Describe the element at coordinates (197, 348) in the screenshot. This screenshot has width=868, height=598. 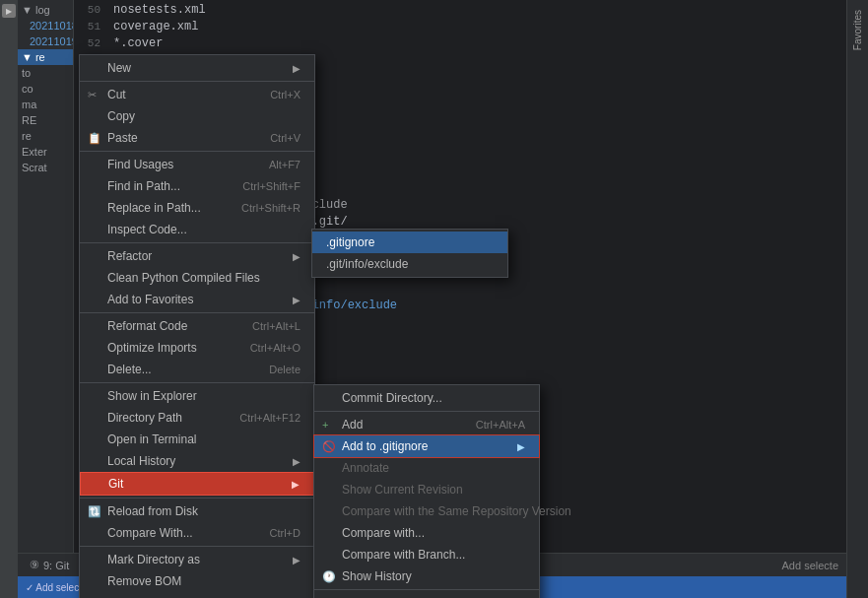
I see `ctx-optimize: Optimize Imports Ctrl+Alt+O` at that location.